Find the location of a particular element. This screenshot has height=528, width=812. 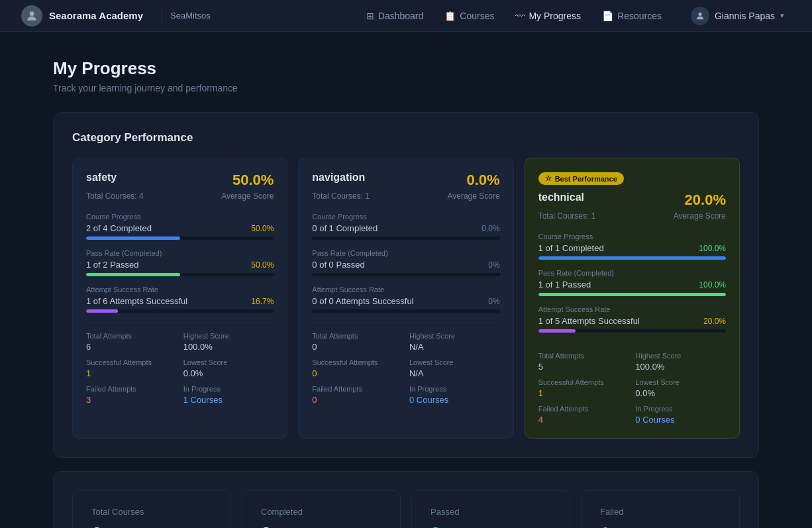

technical-attempt-pct: 20.0% is located at coordinates (715, 321).